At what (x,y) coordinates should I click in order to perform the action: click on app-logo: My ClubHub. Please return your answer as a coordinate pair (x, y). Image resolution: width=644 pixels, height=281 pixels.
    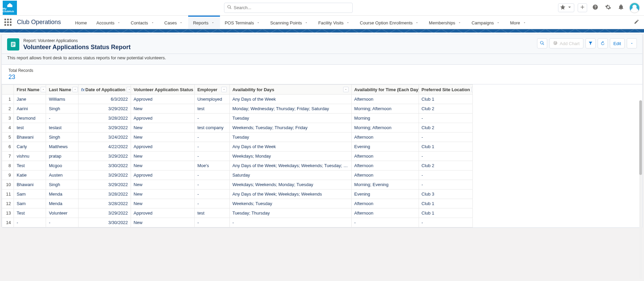
    Looking at the image, I should click on (10, 8).